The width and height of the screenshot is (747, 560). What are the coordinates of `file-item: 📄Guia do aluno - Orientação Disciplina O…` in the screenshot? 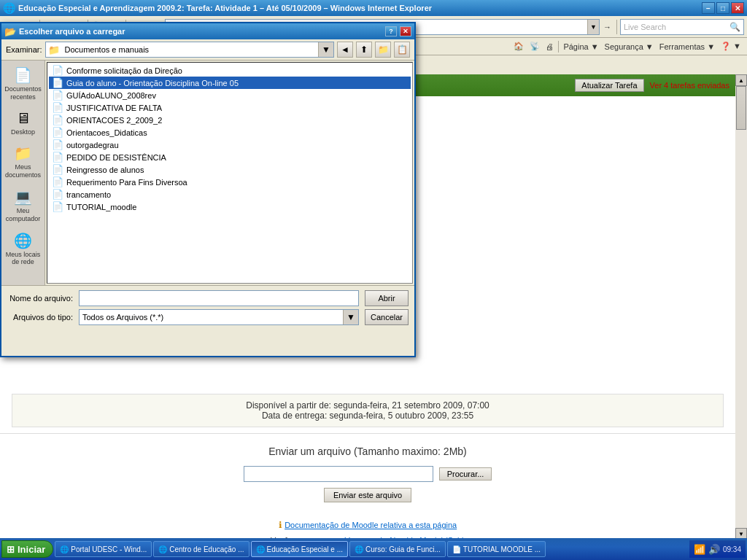 It's located at (230, 83).